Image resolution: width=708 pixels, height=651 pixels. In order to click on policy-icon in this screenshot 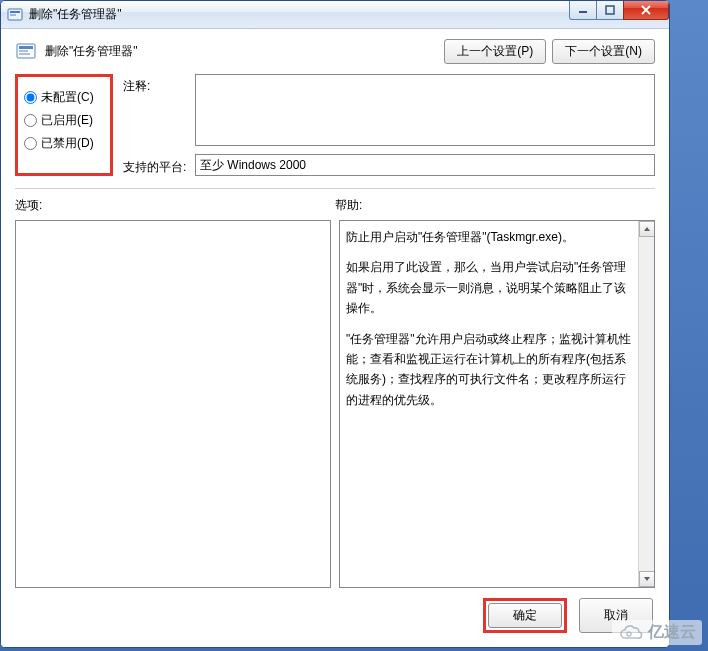, I will do `click(26, 52)`.